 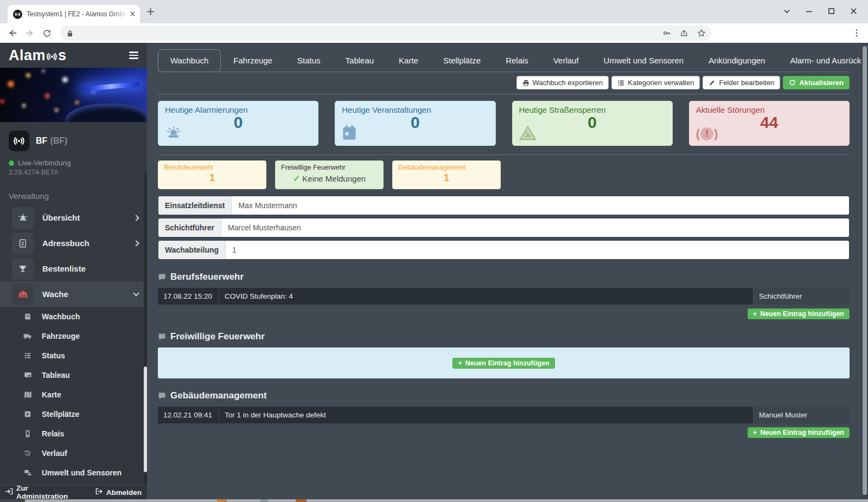 What do you see at coordinates (386, 33) in the screenshot?
I see `address-bar` at bounding box center [386, 33].